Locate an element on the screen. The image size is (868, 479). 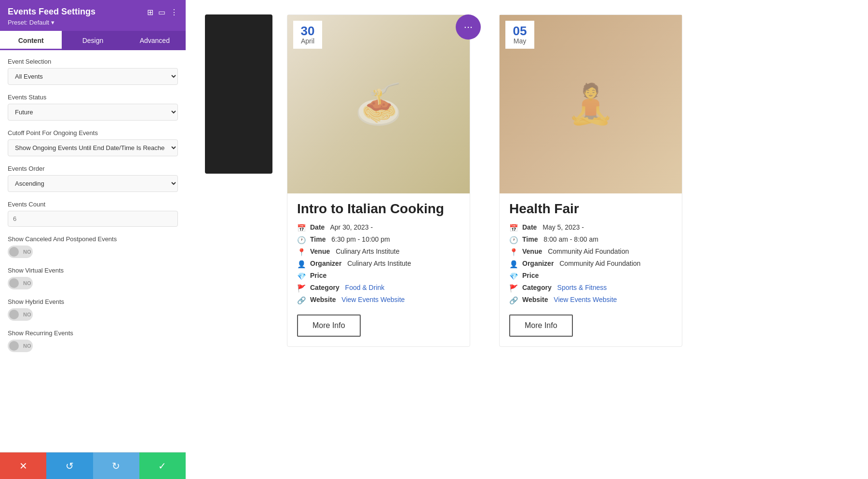
events-status-select: Future Past All is located at coordinates (93, 112).